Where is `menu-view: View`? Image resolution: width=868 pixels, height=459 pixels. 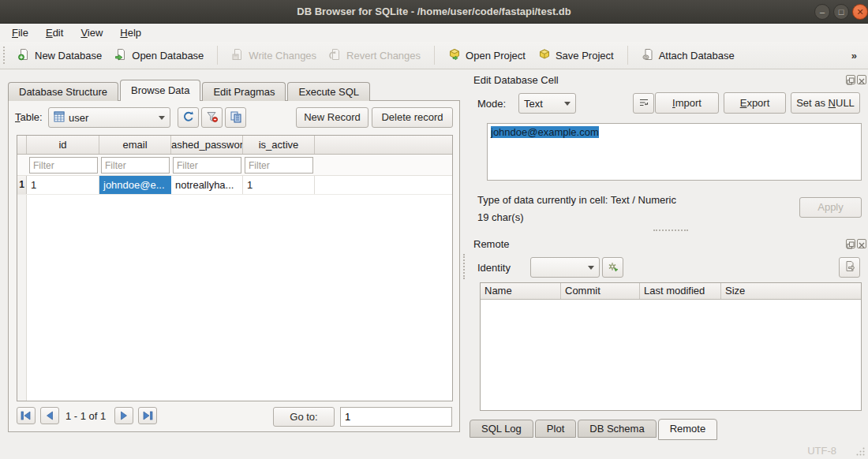
menu-view: View is located at coordinates (92, 33).